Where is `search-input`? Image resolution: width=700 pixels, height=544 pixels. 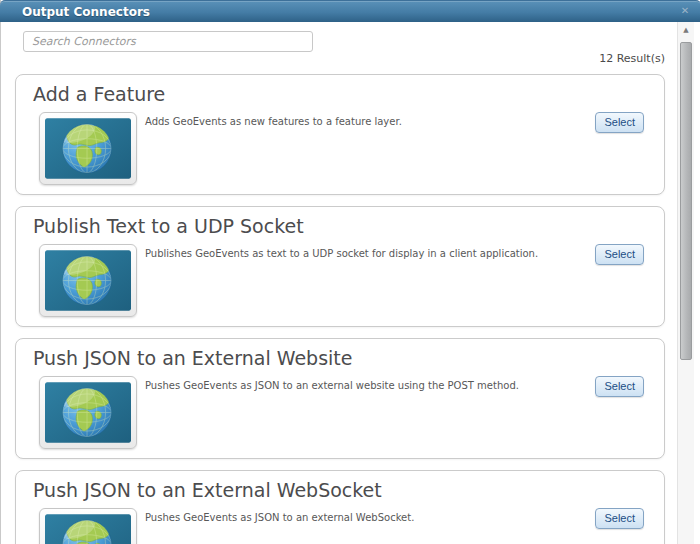
search-input is located at coordinates (168, 42).